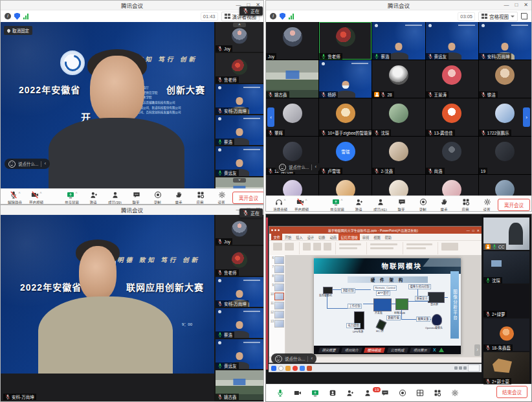 The height and width of the screenshot is (402, 532). I want to click on info-icon, so click(8, 16).